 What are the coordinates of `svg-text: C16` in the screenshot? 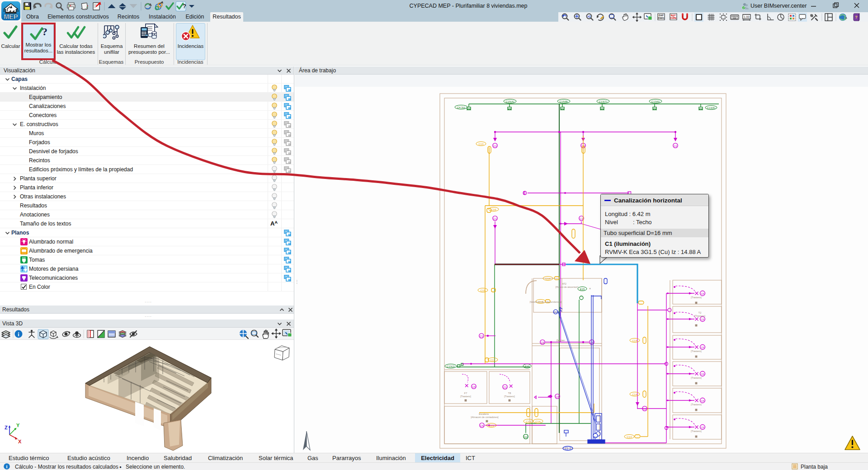 It's located at (494, 210).